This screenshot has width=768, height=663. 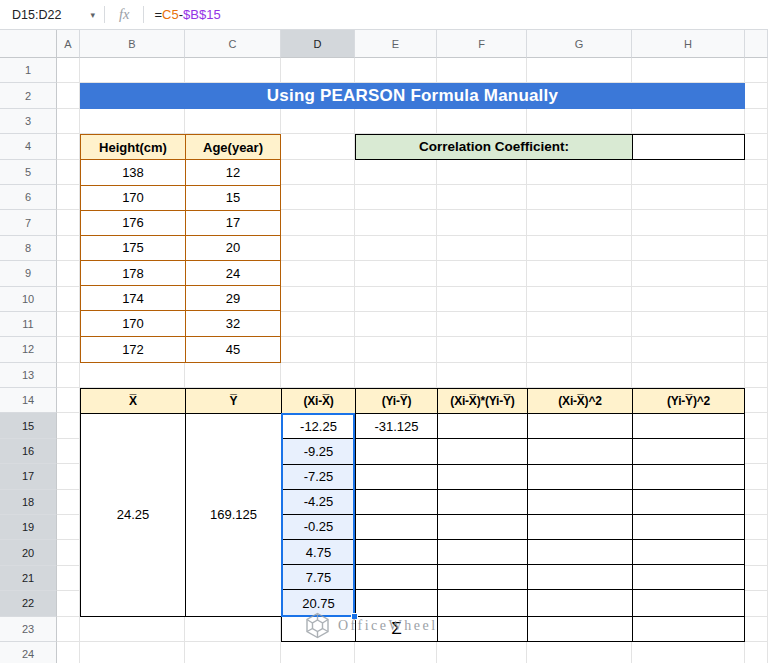 What do you see at coordinates (28, 426) in the screenshot?
I see `row-header-15: 15` at bounding box center [28, 426].